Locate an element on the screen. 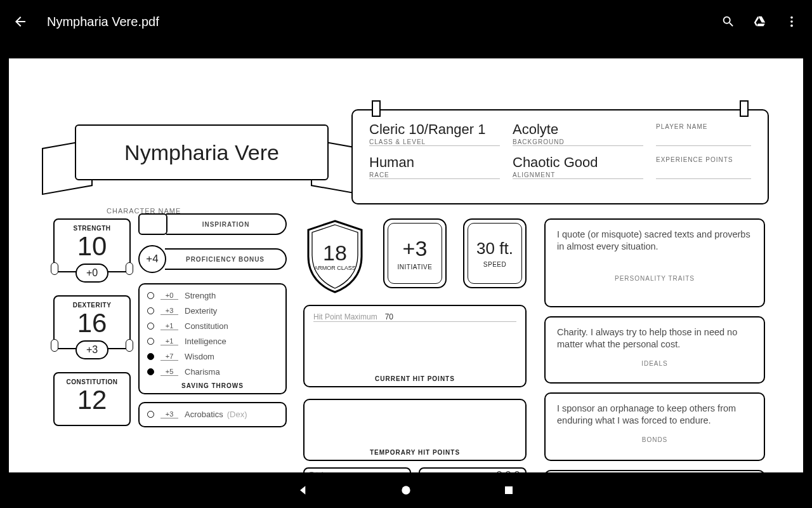 The height and width of the screenshot is (508, 812). inspiration-row: INSPIRATION is located at coordinates (213, 224).